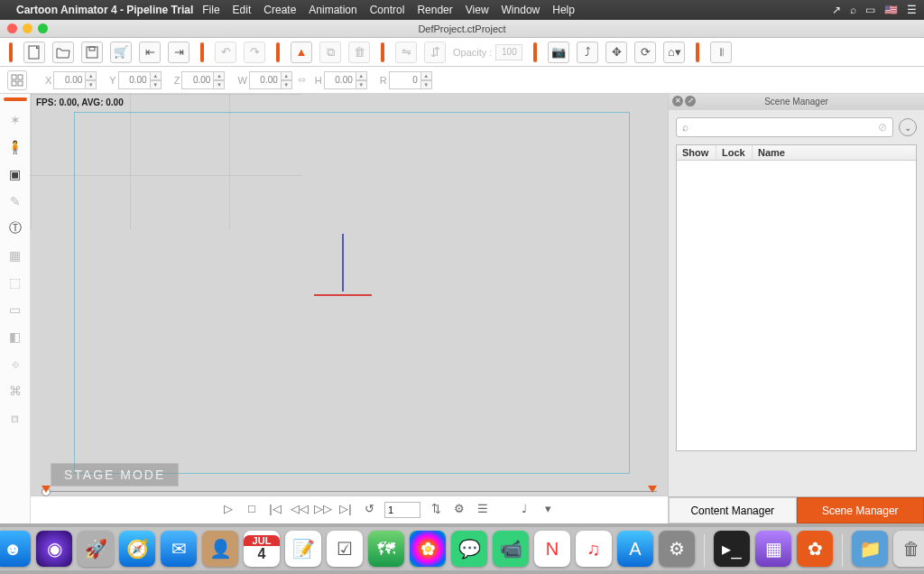 This screenshot has width=924, height=574. Describe the element at coordinates (459, 510) in the screenshot. I see `settings-icon: ⚙` at that location.